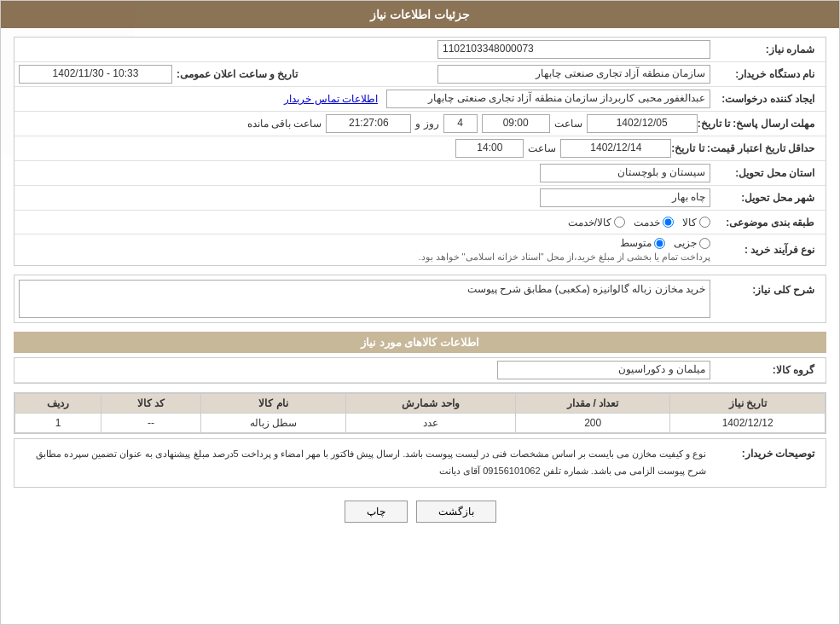  I want to click on noe-jazri-radio, so click(704, 244).